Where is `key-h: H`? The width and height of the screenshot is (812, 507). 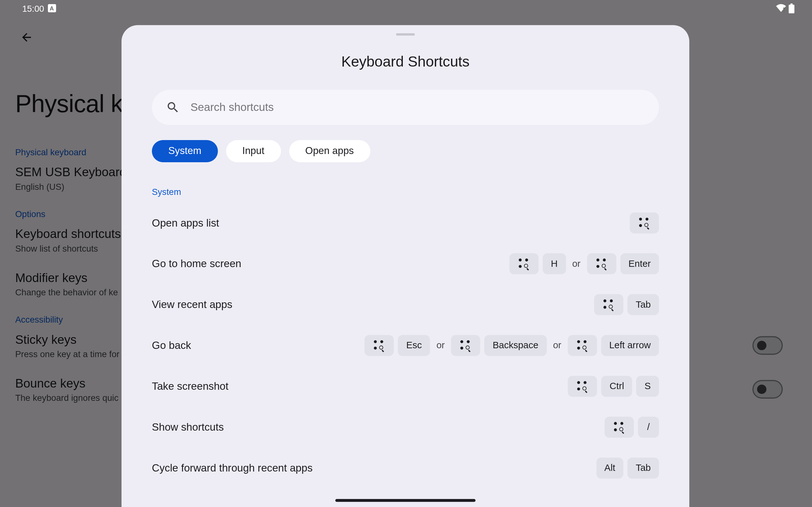 key-h: H is located at coordinates (554, 264).